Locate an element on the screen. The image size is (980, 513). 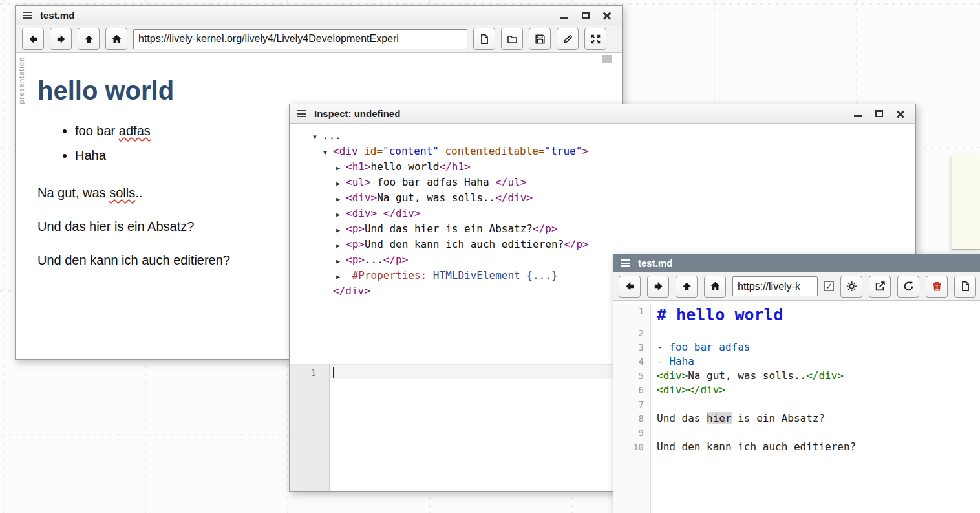
code-line-text: <div>Na gut, was solls..</div> is located at coordinates (747, 376).